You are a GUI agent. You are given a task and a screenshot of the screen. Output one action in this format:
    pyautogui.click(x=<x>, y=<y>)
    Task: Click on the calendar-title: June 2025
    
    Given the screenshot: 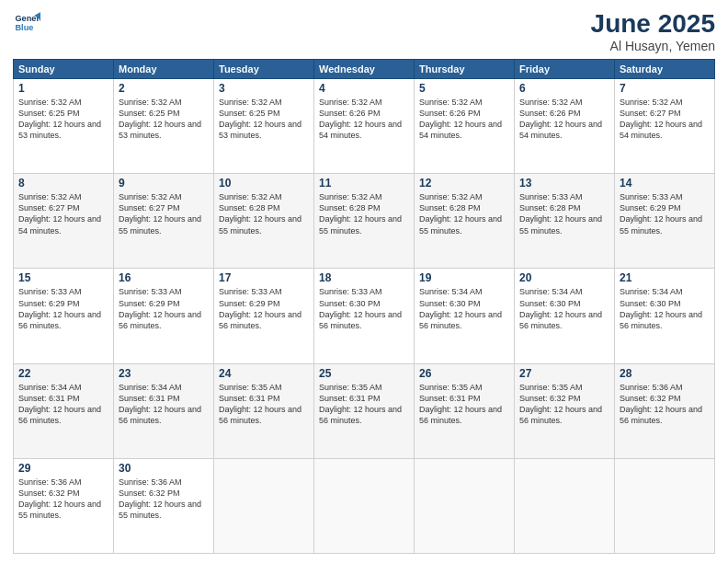 What is the action you would take?
    pyautogui.click(x=653, y=24)
    